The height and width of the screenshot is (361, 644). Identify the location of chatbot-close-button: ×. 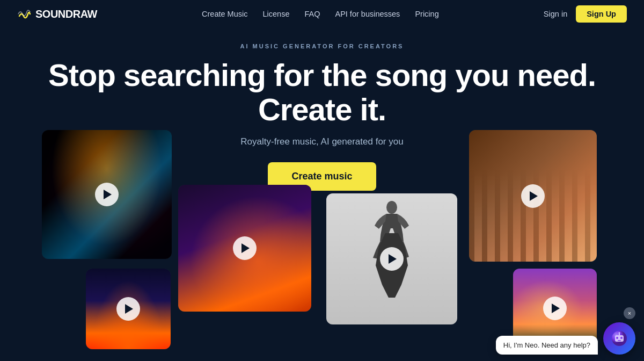
(630, 313).